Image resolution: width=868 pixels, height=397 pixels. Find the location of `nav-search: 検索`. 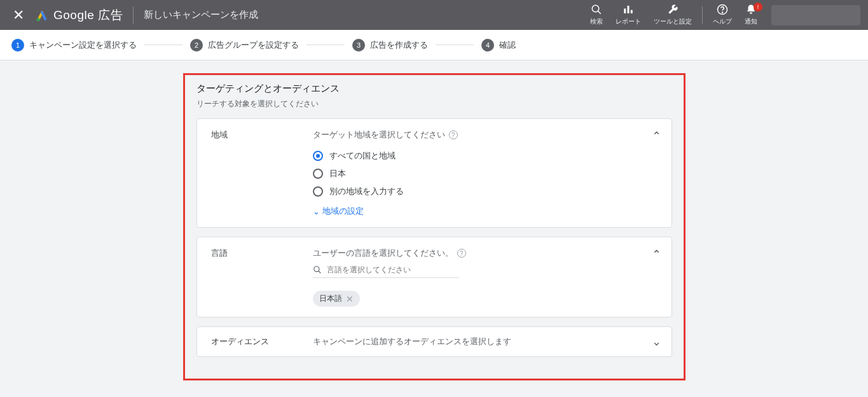

nav-search: 検索 is located at coordinates (596, 15).